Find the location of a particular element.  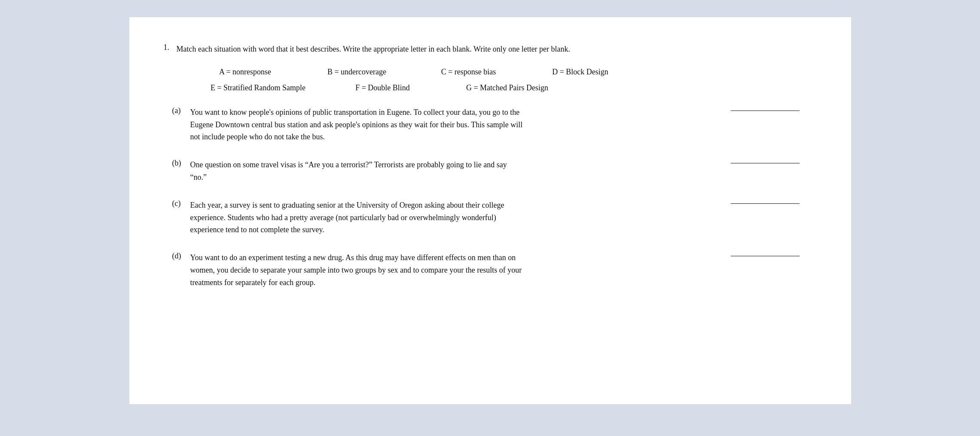

sub-question-c: (c) Each year, a survey is sent to gradu… is located at coordinates (495, 218).